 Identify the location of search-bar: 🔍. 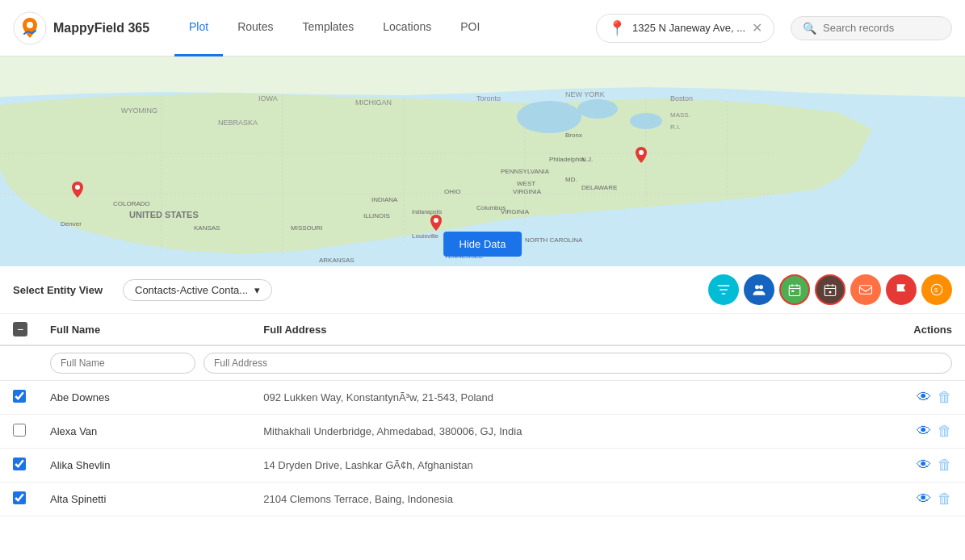
(871, 28).